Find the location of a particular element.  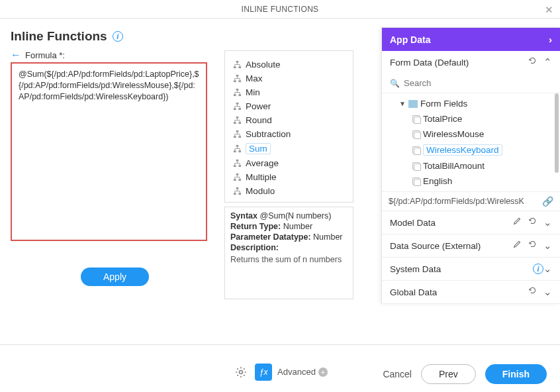

model-data-head: Model Data ⌄ is located at coordinates (471, 222).